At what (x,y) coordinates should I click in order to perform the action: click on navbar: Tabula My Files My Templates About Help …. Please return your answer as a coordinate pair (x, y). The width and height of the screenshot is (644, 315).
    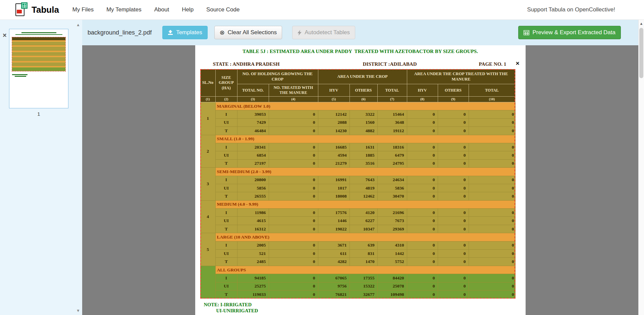
    Looking at the image, I should click on (322, 10).